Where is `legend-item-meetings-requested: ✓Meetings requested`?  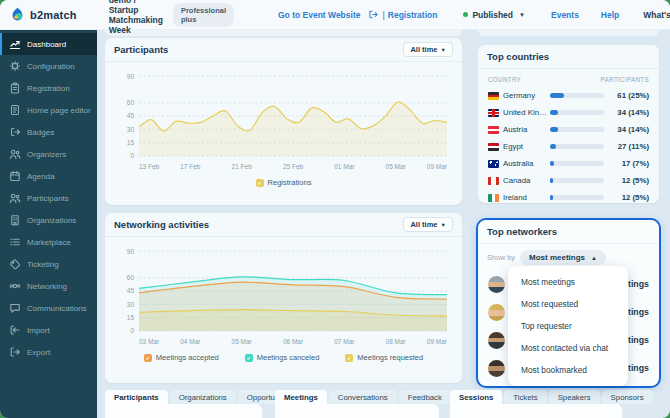
legend-item-meetings-requested: ✓Meetings requested is located at coordinates (384, 358).